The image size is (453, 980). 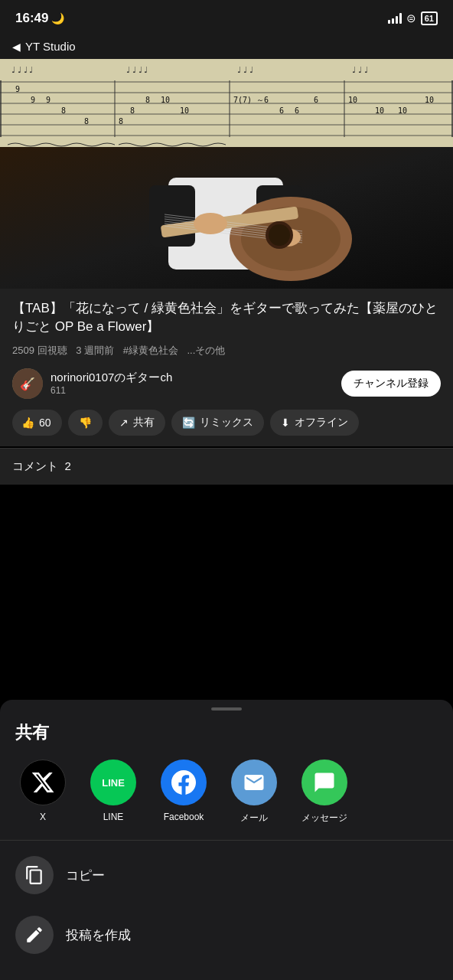 I want to click on back-arrow-icon: ◀, so click(x=17, y=47).